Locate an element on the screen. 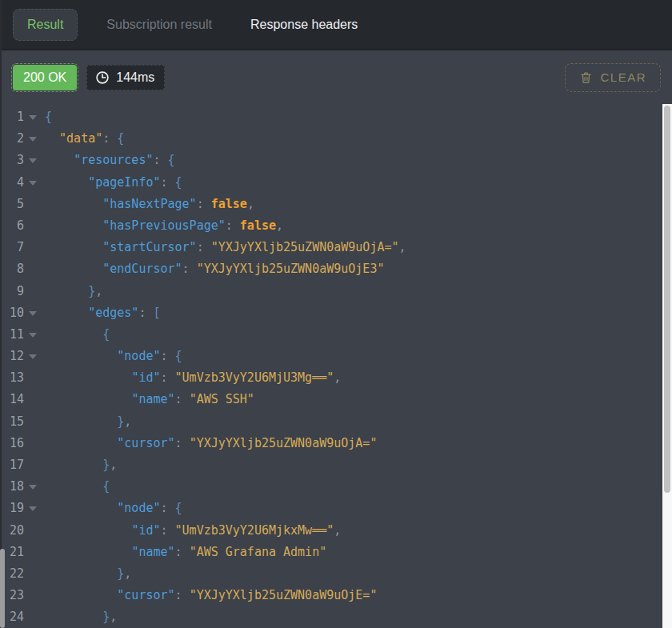  code-line-text: "cursor": "YXJyYXljb25uZWN0aW9uOjE=" is located at coordinates (210, 595).